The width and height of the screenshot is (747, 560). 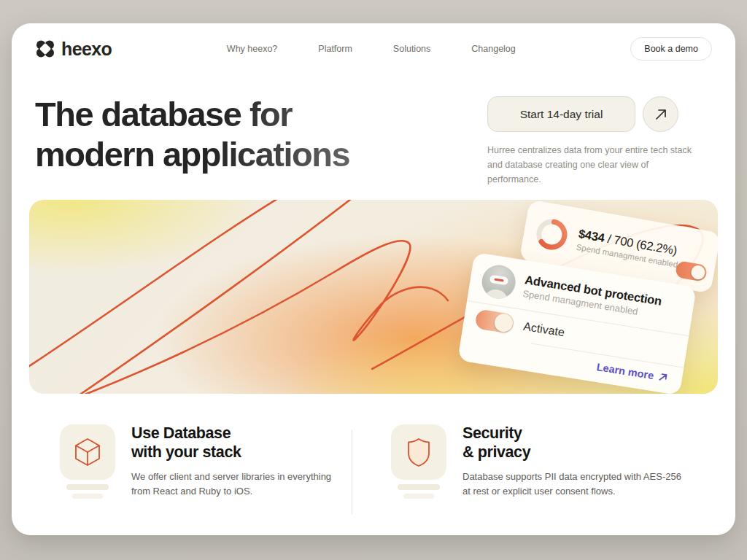 I want to click on feature-security-privacy: Security & privacy Database supports PII…, so click(x=536, y=462).